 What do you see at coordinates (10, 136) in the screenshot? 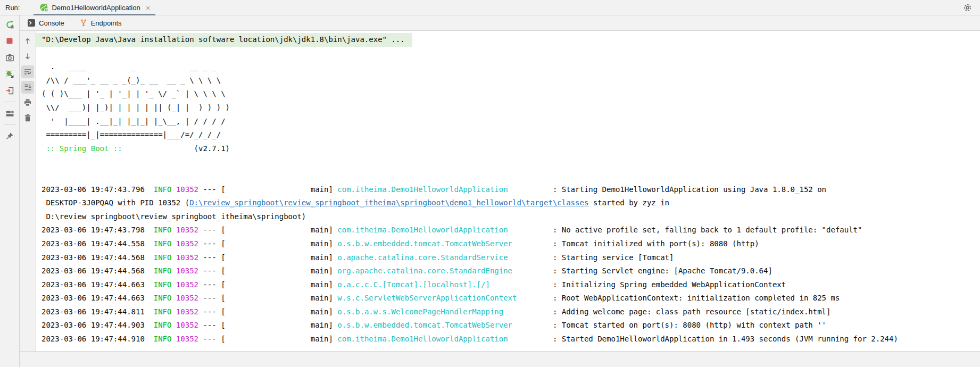
I see `pin-icon` at bounding box center [10, 136].